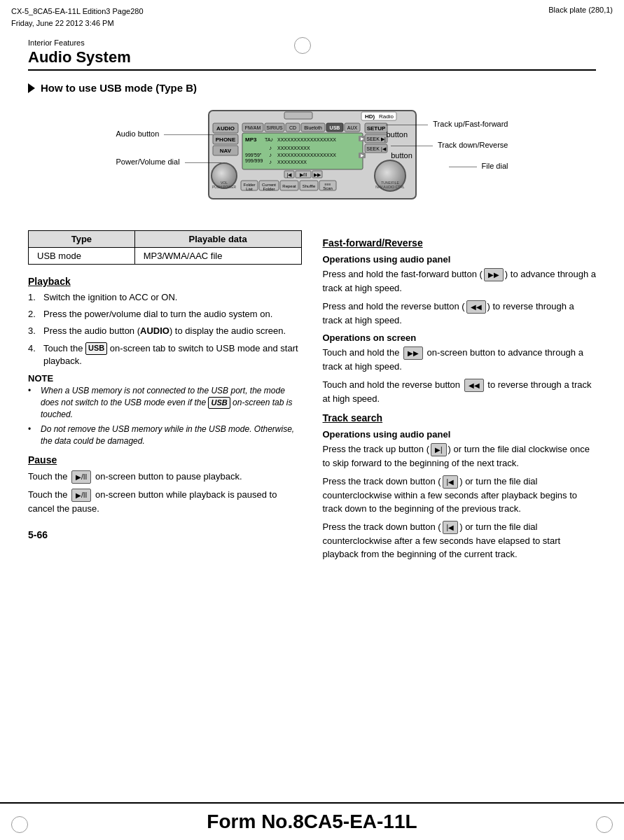 The height and width of the screenshot is (840, 624). What do you see at coordinates (459, 314) in the screenshot?
I see `ff-panel-text2: Press and hold the reverse button (◀◀) t…` at bounding box center [459, 314].